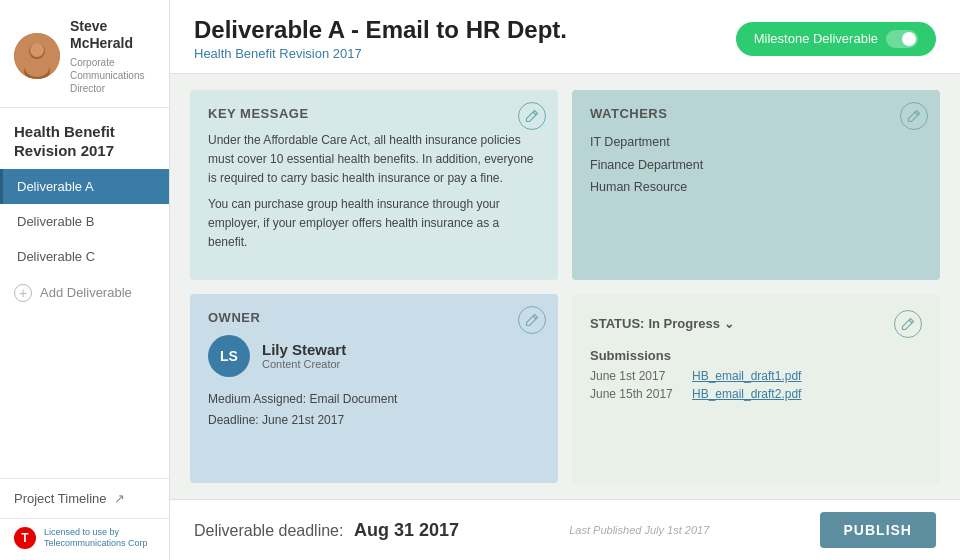  What do you see at coordinates (756, 142) in the screenshot?
I see `watcher-item-1: IT Department` at bounding box center [756, 142].